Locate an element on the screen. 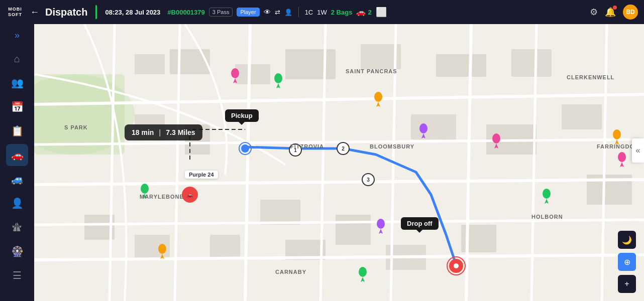 The width and height of the screenshot is (644, 301). eye-icon: 👁 is located at coordinates (267, 12).